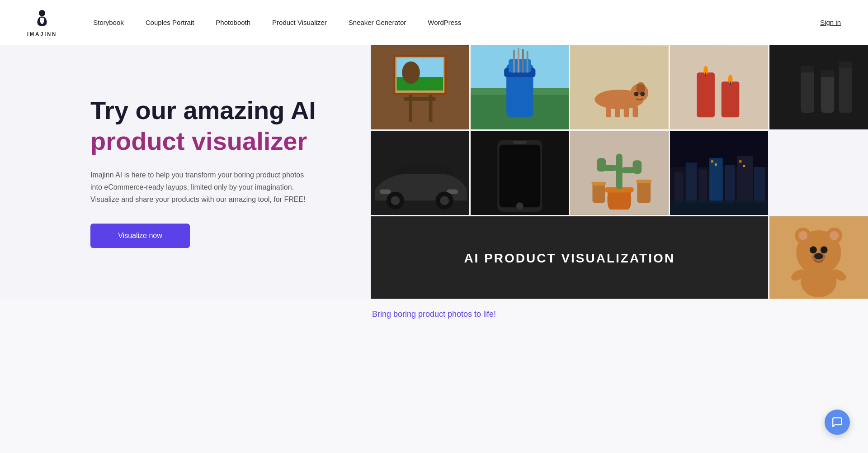 The image size is (868, 453). I want to click on bottom-teaser: Bring boring product photos to life!, so click(434, 311).